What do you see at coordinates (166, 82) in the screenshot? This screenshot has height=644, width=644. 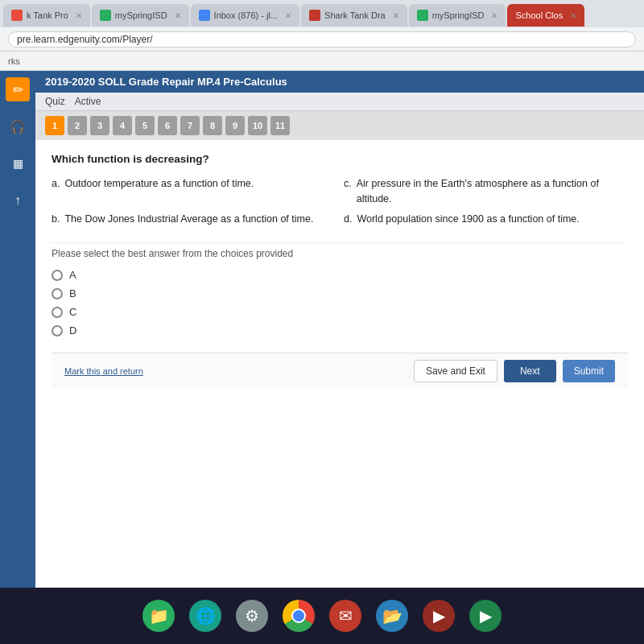 I see `course-title: 2019-2020 SOLL Grade Repair MP.4 Pre-Cal…` at bounding box center [166, 82].